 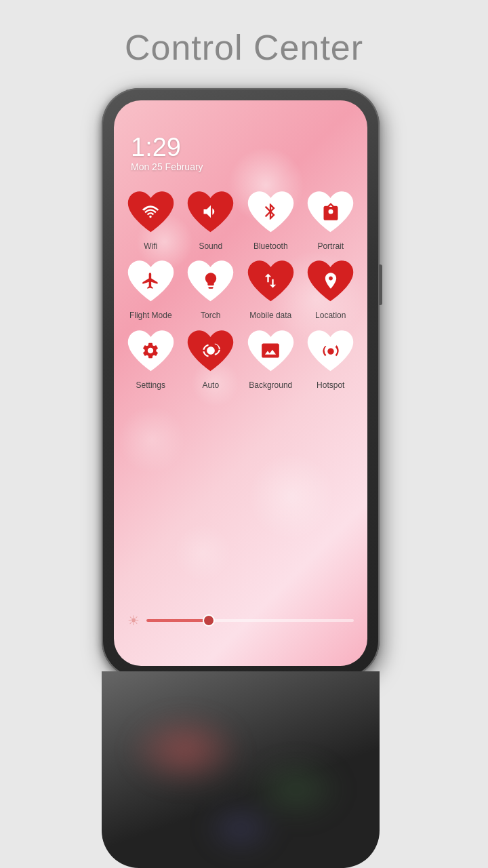 I want to click on sound-icon, so click(x=211, y=213).